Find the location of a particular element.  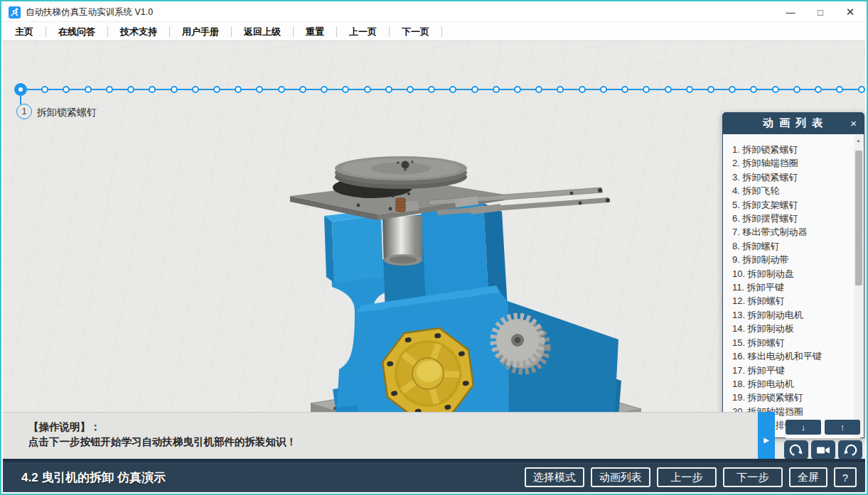

select-mode-button: 选择模式 is located at coordinates (554, 477).